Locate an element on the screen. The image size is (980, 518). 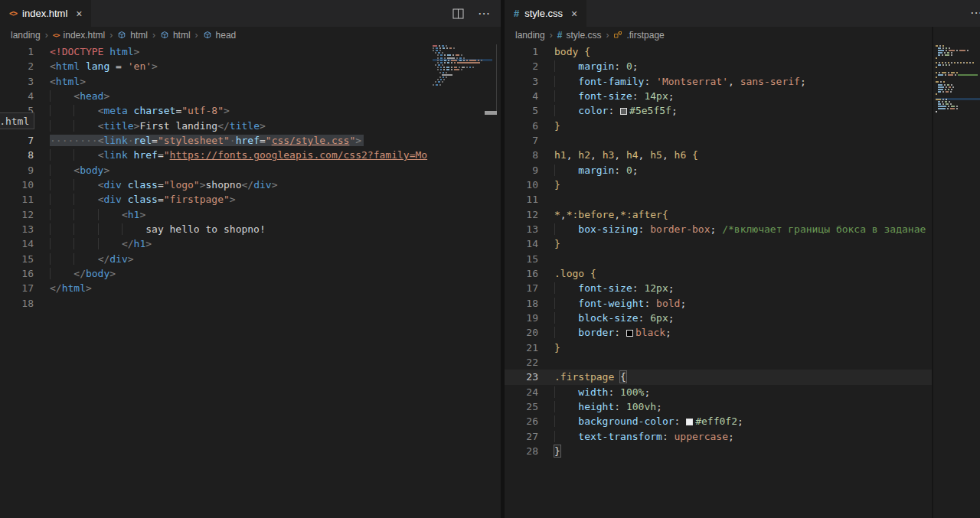
code-line: </html> is located at coordinates (70, 288).